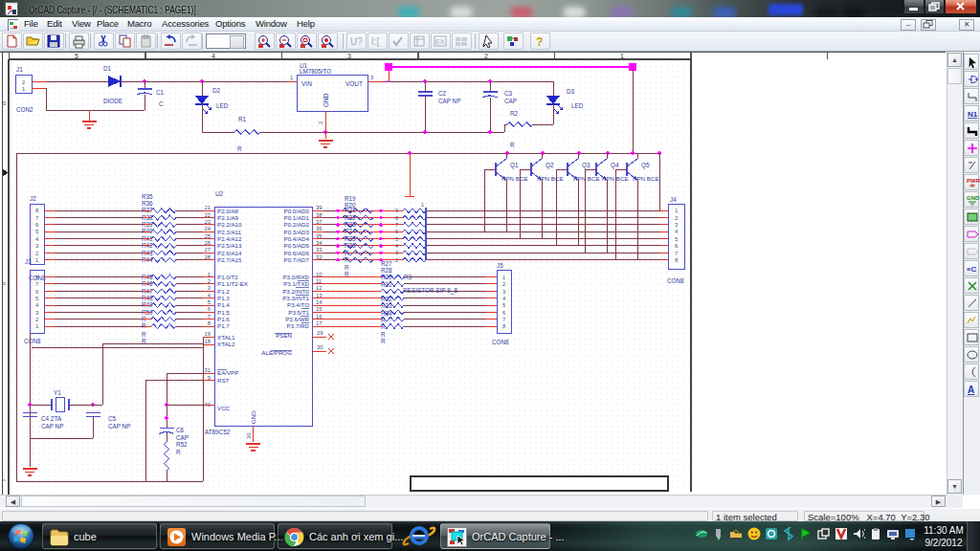  I want to click on svg-text: R27, so click(387, 264).